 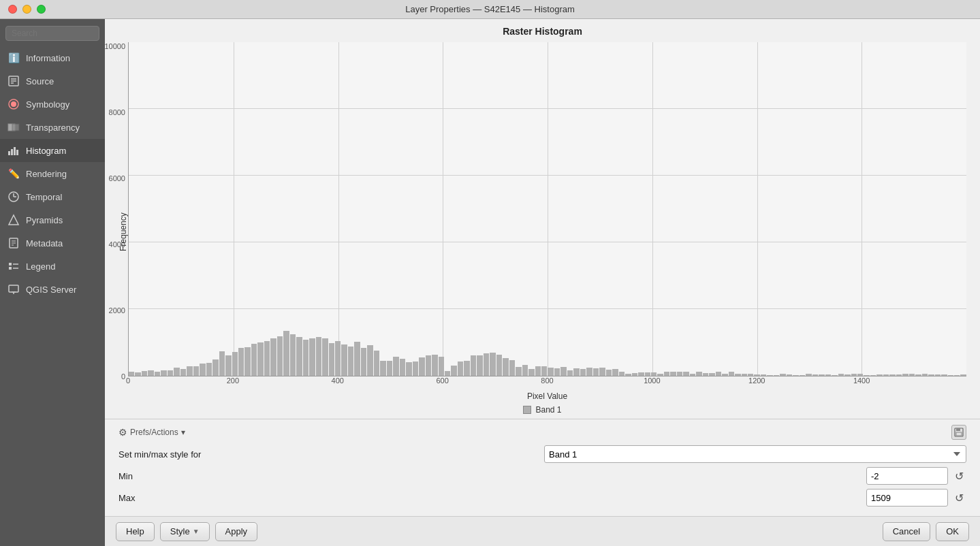 What do you see at coordinates (52, 289) in the screenshot?
I see `sidebar-item-qgis-server: QGIS Server` at bounding box center [52, 289].